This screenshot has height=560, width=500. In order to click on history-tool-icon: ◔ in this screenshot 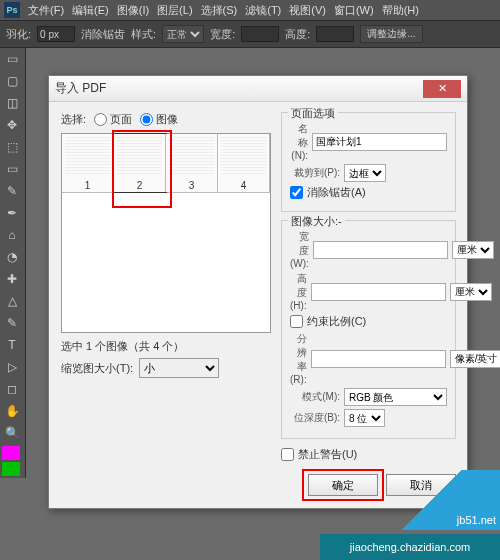, I will do `click(12, 257)`.